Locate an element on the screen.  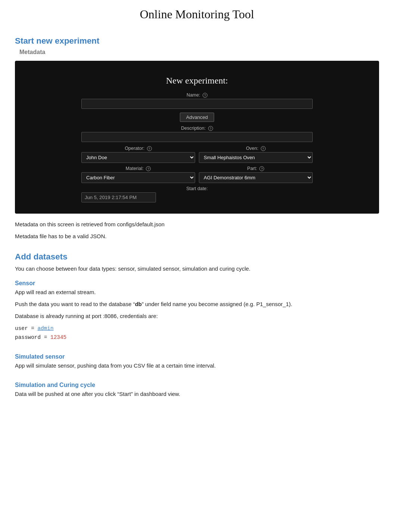
simulated-sensor-heading: Simulated sensor is located at coordinates (197, 357).